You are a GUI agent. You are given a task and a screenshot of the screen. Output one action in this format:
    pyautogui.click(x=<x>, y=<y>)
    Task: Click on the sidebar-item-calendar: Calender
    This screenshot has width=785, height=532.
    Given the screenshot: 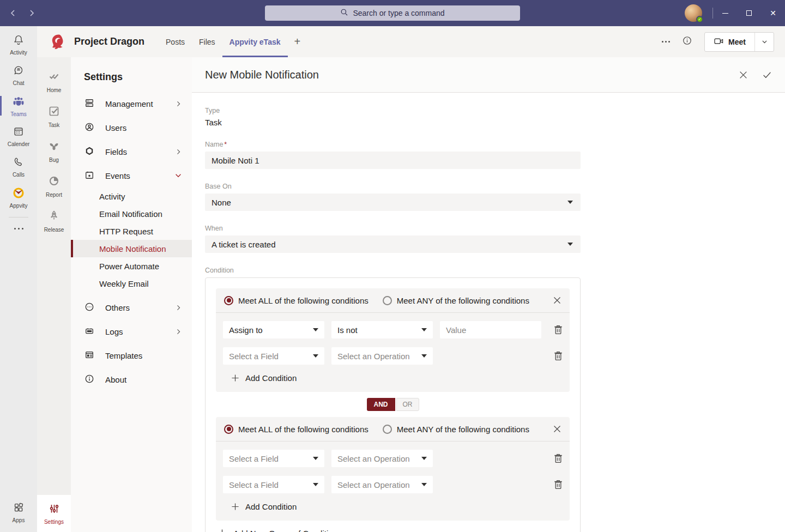 What is the action you would take?
    pyautogui.click(x=19, y=136)
    